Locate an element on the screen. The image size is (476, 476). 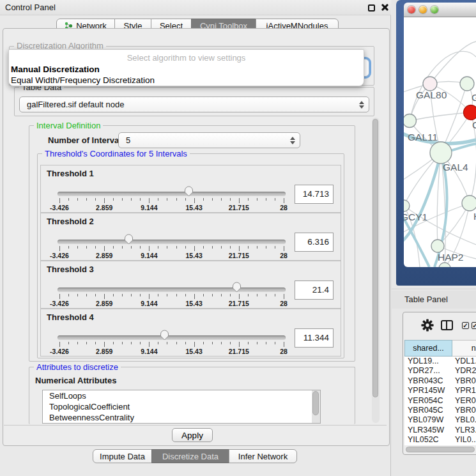
table-row: YER054CYER0... is located at coordinates (440, 401).